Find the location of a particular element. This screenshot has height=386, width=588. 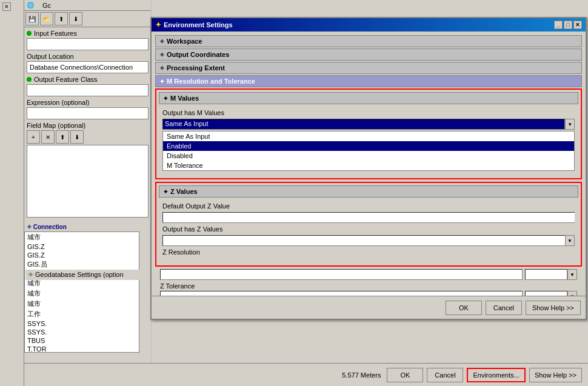

z-output-arrow: ▼ is located at coordinates (570, 241).